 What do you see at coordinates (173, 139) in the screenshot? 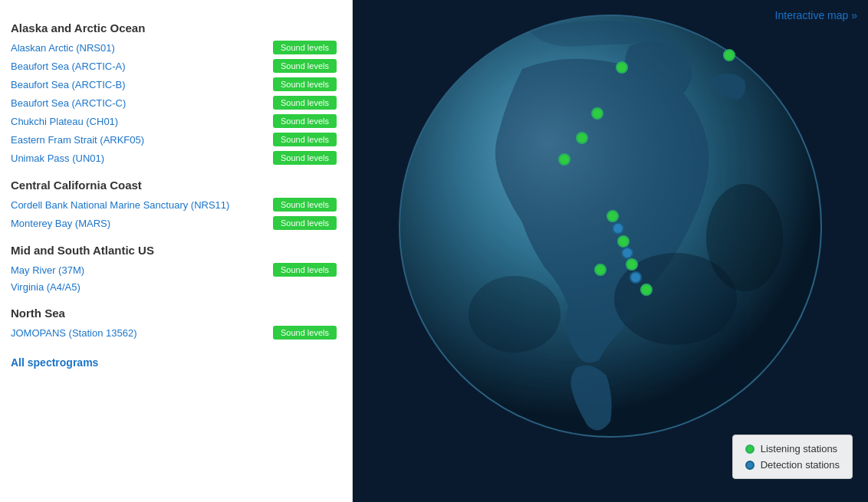
I see `station-row: Eastern Fram Strait (ARKF05)Sound levels` at bounding box center [173, 139].